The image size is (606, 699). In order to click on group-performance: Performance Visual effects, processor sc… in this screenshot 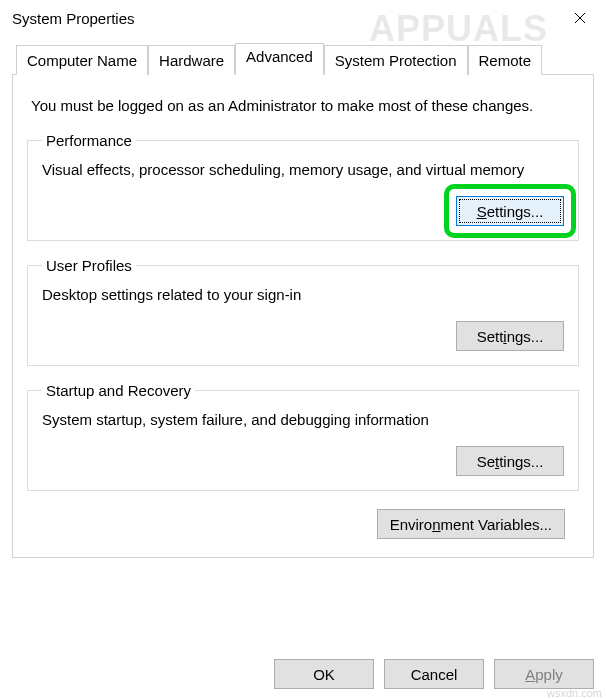, I will do `click(303, 186)`.